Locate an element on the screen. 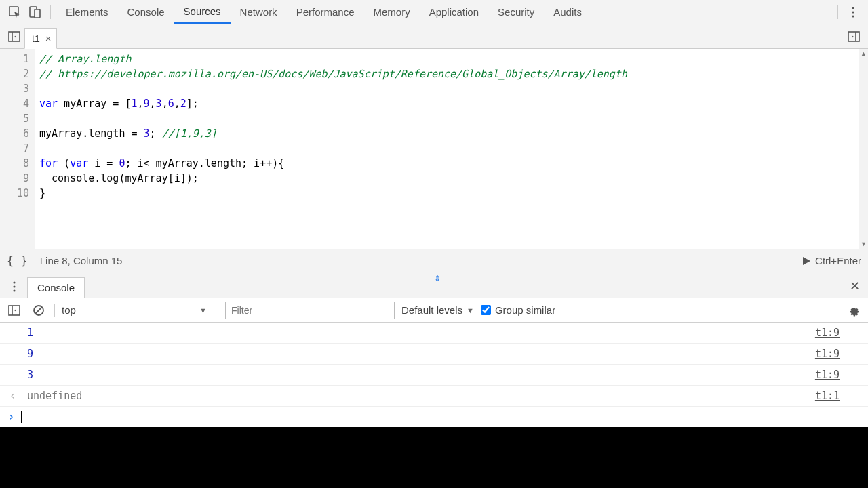 This screenshot has height=488, width=868. console-toolbar: top ▼ Default levels ▼ Group similar is located at coordinates (434, 310).